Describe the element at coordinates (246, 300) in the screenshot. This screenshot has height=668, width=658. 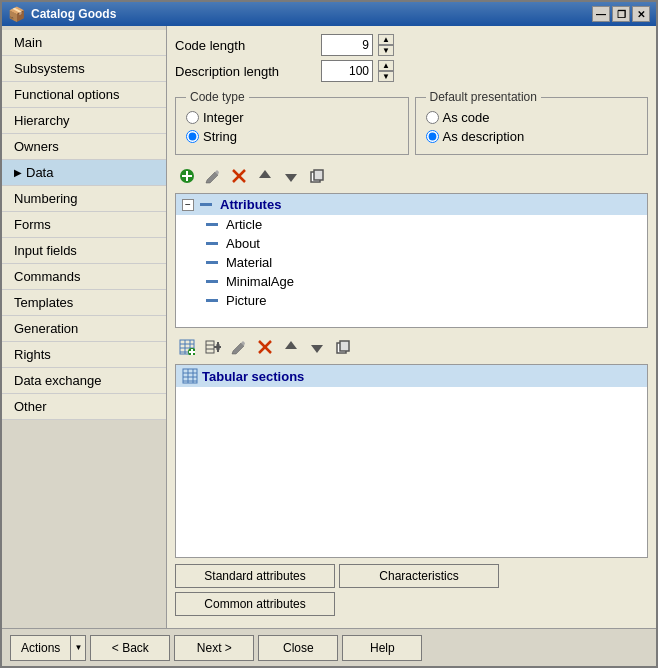
I see `tree-item-picture: Picture` at that location.